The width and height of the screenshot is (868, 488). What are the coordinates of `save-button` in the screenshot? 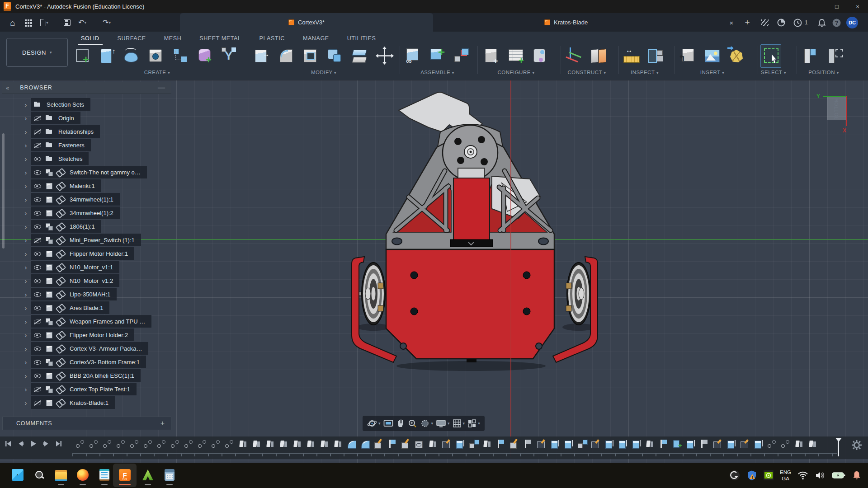 It's located at (67, 23).